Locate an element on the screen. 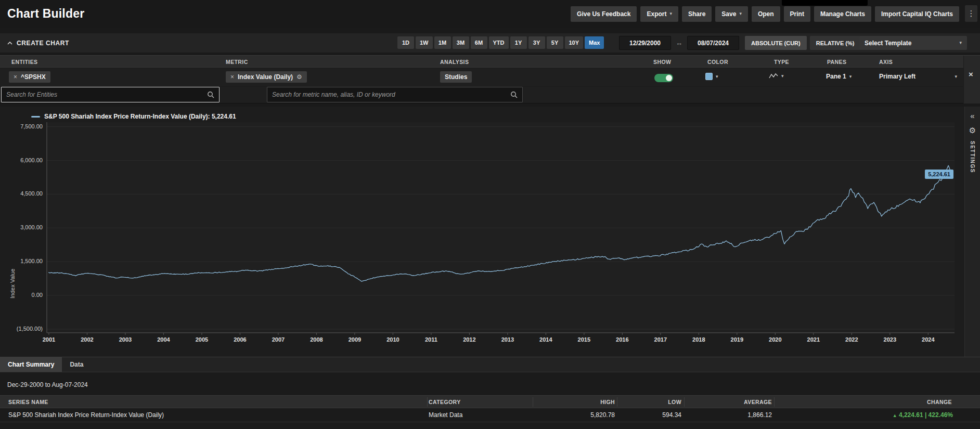 This screenshot has height=429, width=980. create-chart-toggle: CREATE CHART is located at coordinates (38, 43).